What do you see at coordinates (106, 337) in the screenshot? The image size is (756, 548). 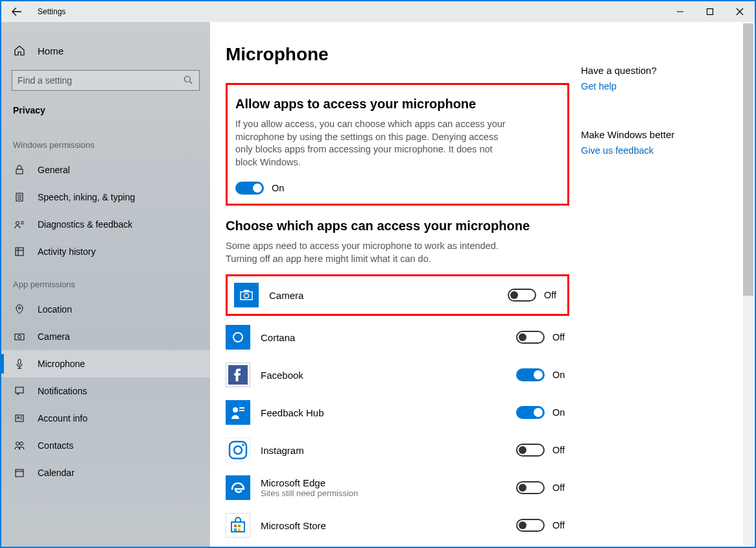 I see `sidebar-item-camera: Camera` at bounding box center [106, 337].